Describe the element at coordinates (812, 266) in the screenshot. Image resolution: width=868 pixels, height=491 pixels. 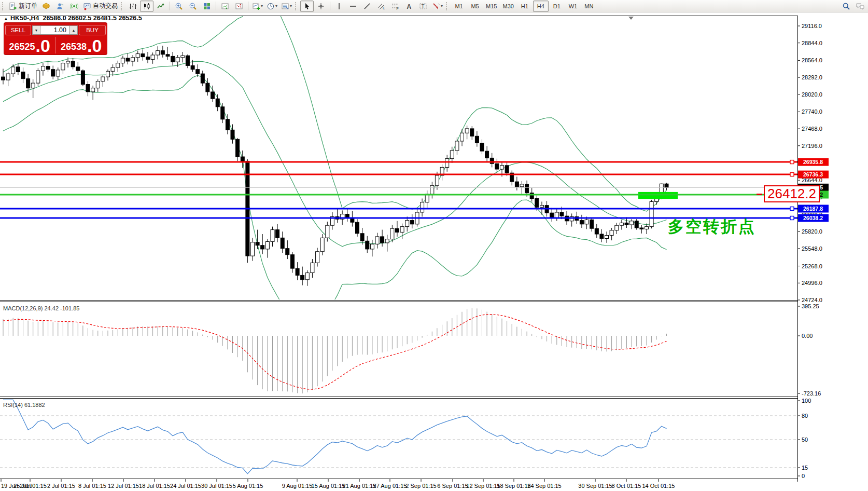
I see `svg-text: 25268.0` at that location.